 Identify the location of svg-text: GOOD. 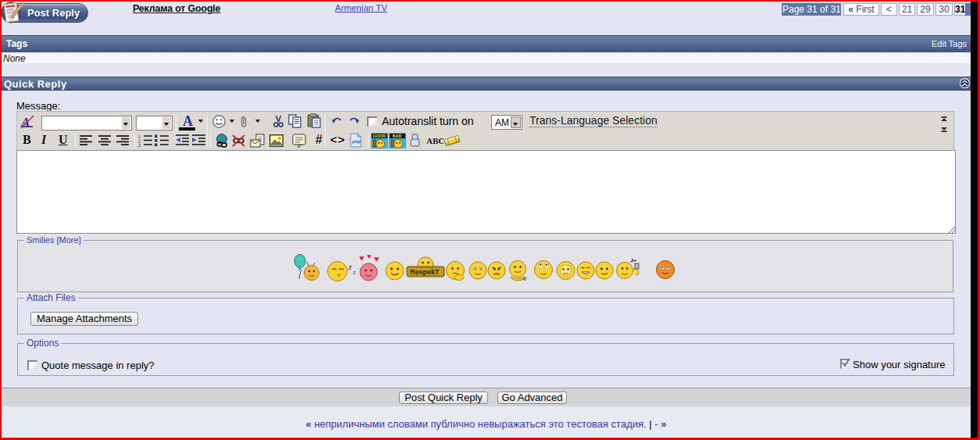
(380, 136).